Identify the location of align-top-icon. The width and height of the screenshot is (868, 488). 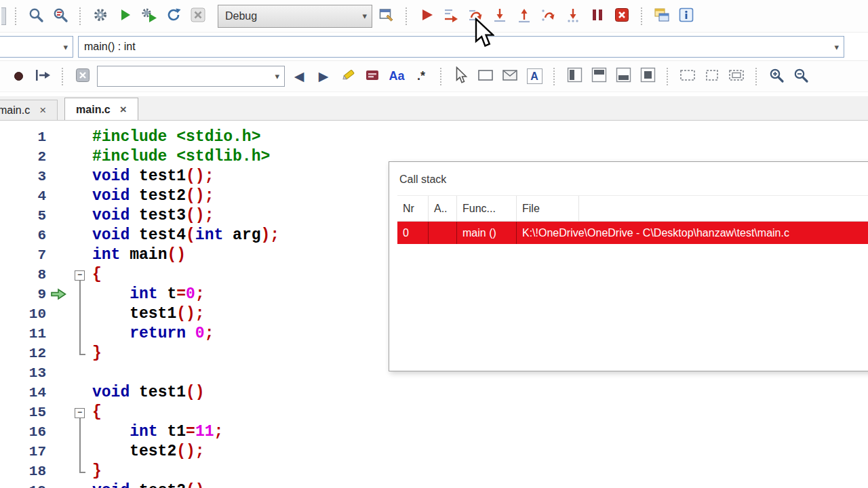
(599, 76).